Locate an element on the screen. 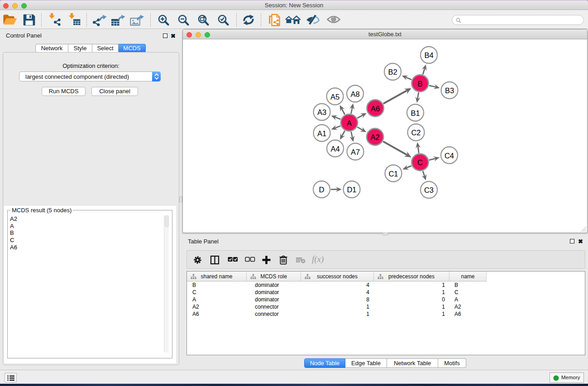  svg-text: A4 is located at coordinates (335, 149).